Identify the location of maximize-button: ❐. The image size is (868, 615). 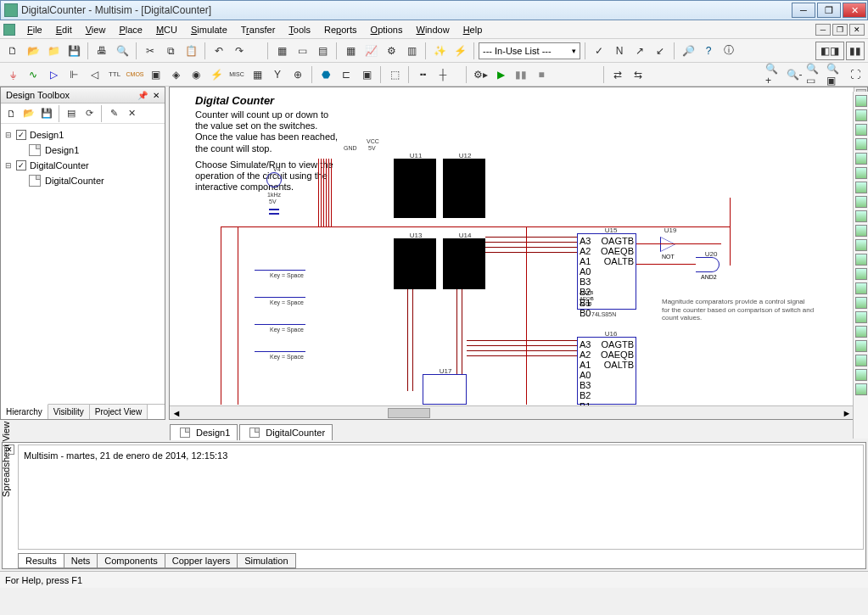
(829, 10).